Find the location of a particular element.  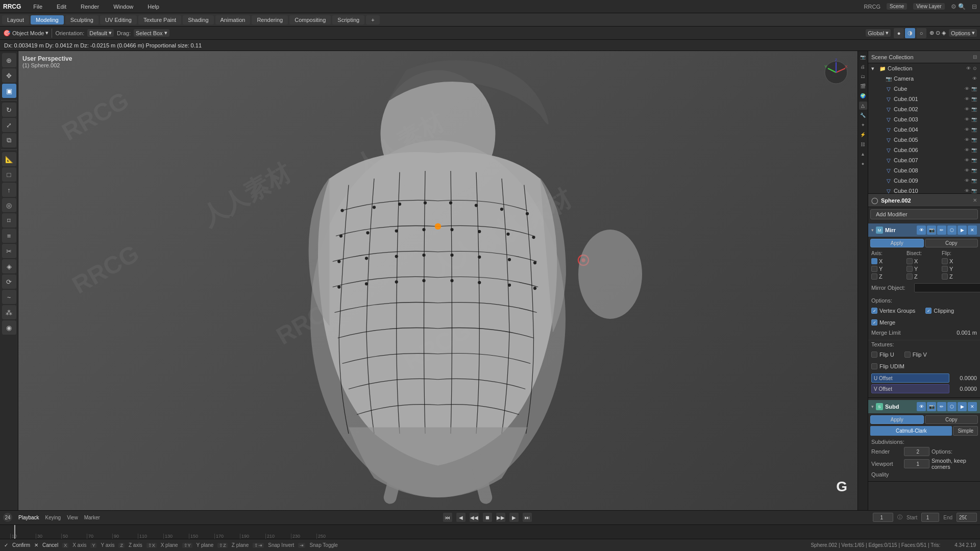

subd-render-icon: 📷 is located at coordinates (932, 407).